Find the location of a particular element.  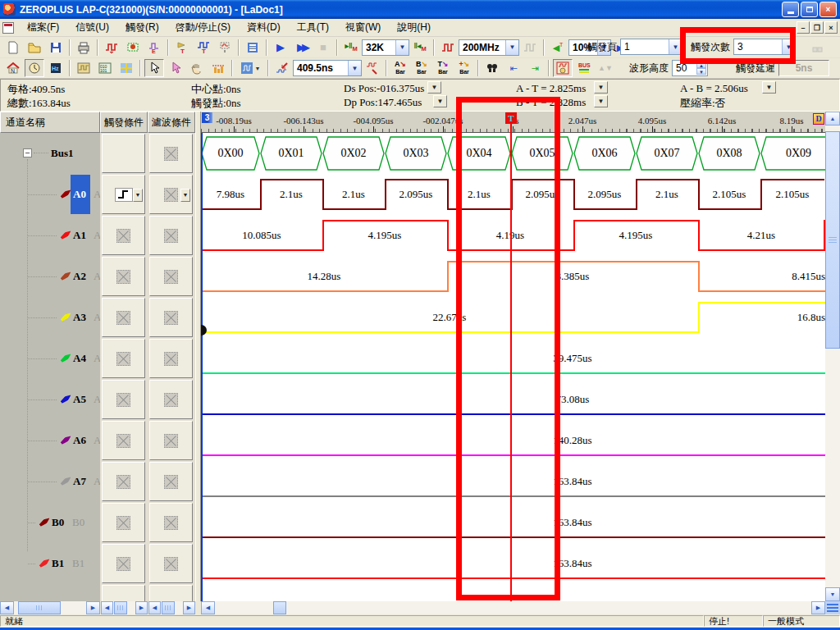

a-bar-button: A↘Bar is located at coordinates (400, 68).